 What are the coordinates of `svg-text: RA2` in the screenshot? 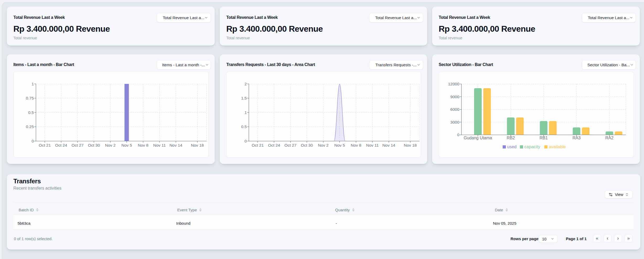 It's located at (609, 138).